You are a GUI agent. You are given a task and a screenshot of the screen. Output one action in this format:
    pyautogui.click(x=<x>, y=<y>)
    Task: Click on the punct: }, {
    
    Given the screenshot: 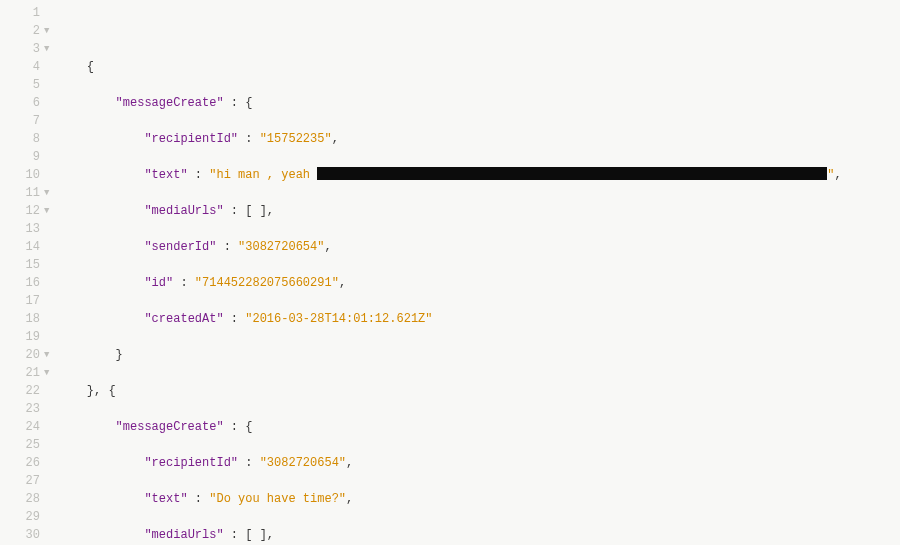 What is the action you would take?
    pyautogui.click(x=102, y=391)
    